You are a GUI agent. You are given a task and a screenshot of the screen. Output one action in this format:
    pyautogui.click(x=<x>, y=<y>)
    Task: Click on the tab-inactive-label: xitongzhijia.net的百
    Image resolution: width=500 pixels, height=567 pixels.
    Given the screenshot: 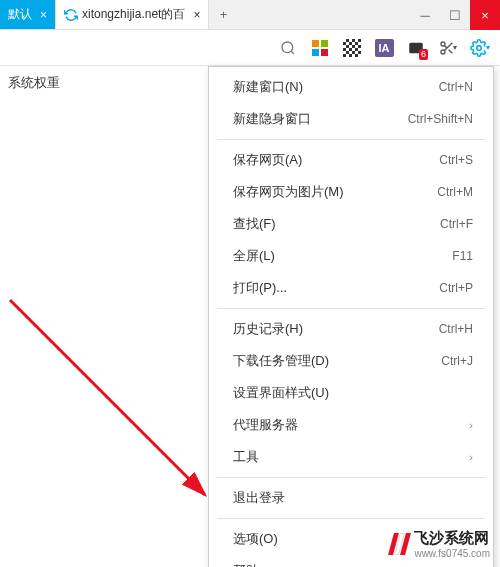 What is the action you would take?
    pyautogui.click(x=134, y=14)
    